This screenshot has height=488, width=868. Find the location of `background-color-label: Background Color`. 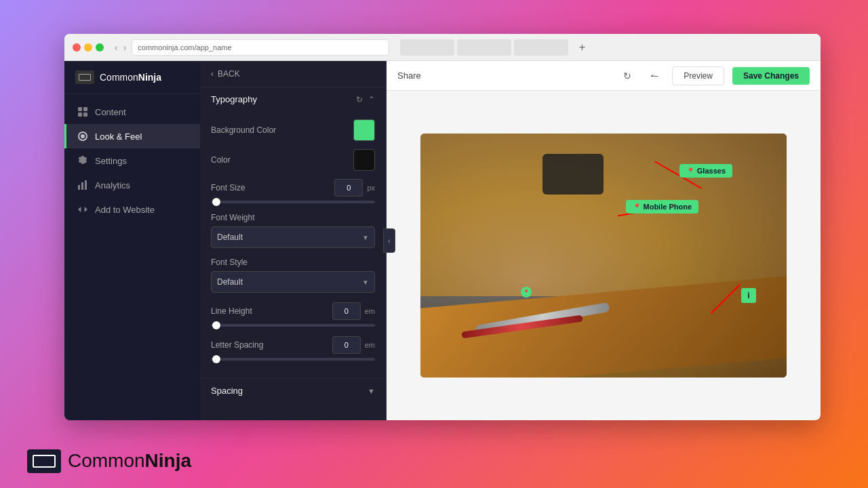

background-color-label: Background Color is located at coordinates (282, 130).